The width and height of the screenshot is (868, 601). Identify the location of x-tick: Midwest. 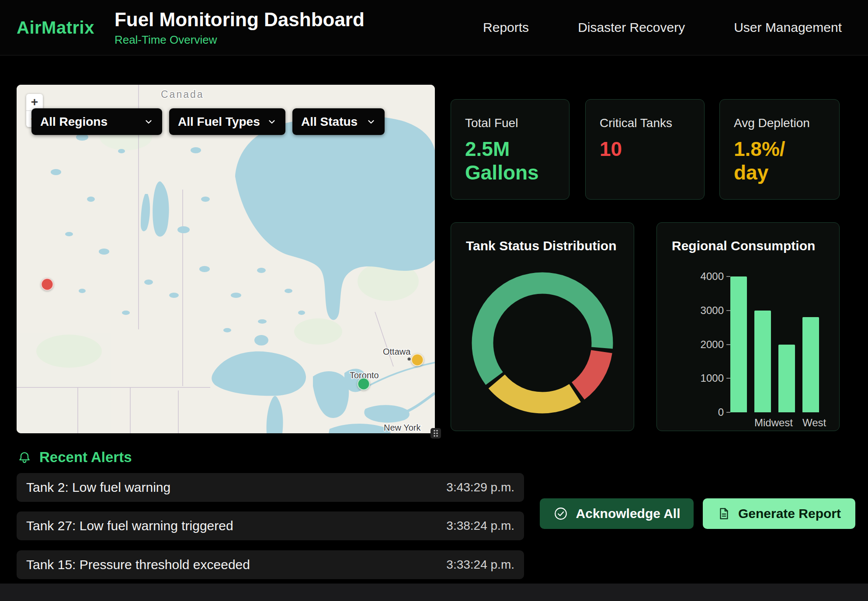
(763, 423).